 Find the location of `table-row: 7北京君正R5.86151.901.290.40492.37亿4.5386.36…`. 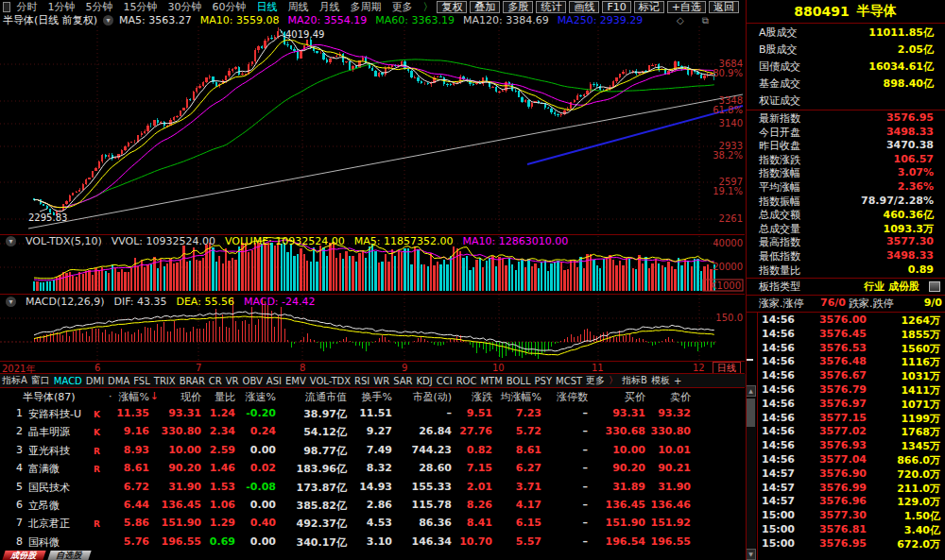

table-row: 7北京君正R5.86151.901.290.40492.37亿4.5386.36… is located at coordinates (372, 523).